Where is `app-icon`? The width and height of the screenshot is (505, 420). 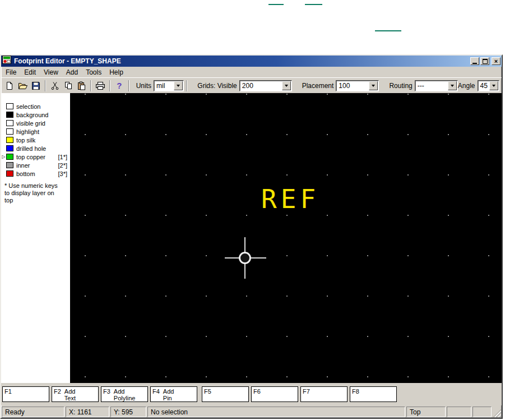
app-icon is located at coordinates (7, 61).